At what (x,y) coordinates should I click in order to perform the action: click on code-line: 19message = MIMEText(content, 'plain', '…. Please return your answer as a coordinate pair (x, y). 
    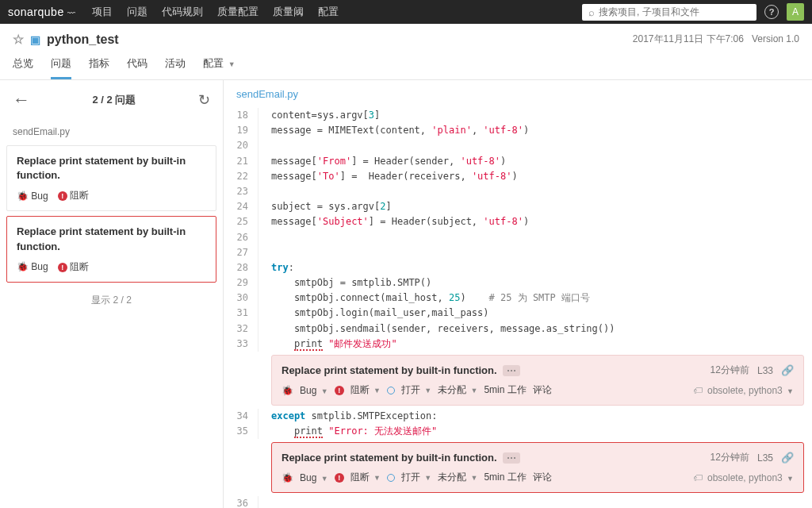
    Looking at the image, I should click on (518, 130).